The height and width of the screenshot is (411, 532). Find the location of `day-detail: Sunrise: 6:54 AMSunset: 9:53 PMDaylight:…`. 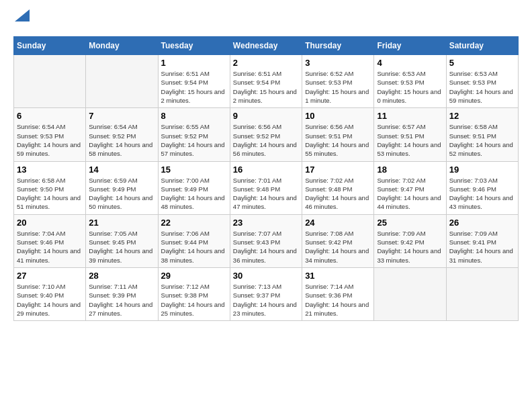

day-detail: Sunrise: 6:54 AMSunset: 9:53 PMDaylight:… is located at coordinates (50, 140).